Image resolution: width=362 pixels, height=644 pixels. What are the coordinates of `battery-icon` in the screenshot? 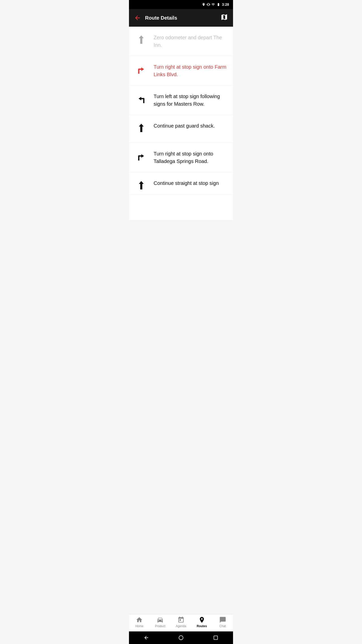 It's located at (218, 5).